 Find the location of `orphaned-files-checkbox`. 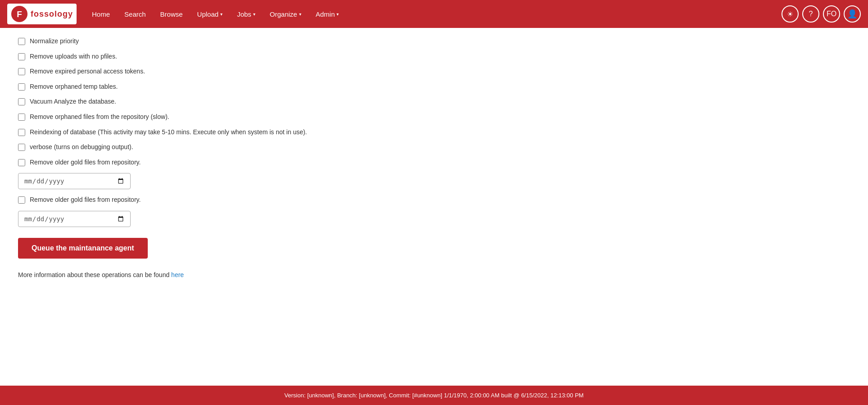

orphaned-files-checkbox is located at coordinates (22, 117).